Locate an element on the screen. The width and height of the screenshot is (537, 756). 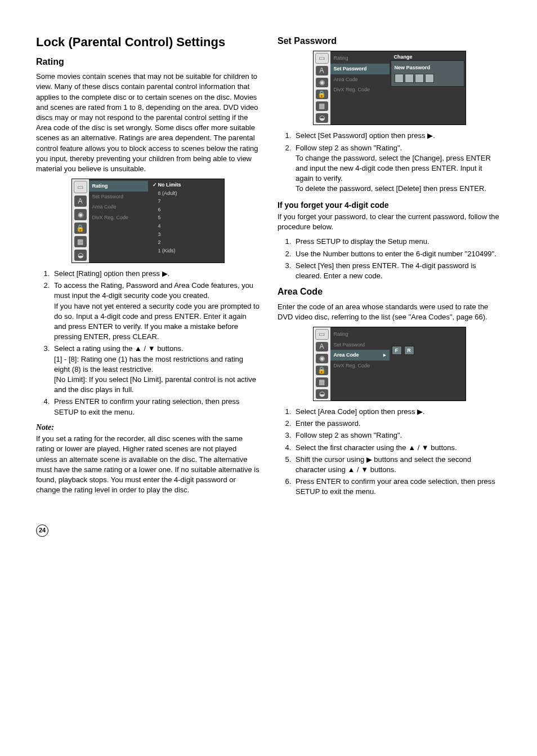
rating-intro: Some movies contain scenes that may not … is located at coordinates (147, 123).